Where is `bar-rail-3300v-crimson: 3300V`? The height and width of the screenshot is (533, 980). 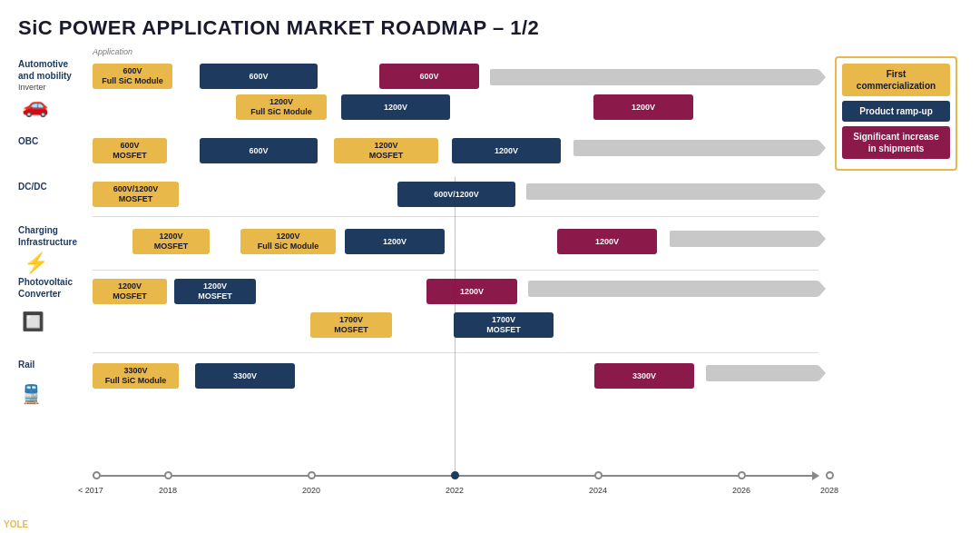
bar-rail-3300v-crimson: 3300V is located at coordinates (644, 376).